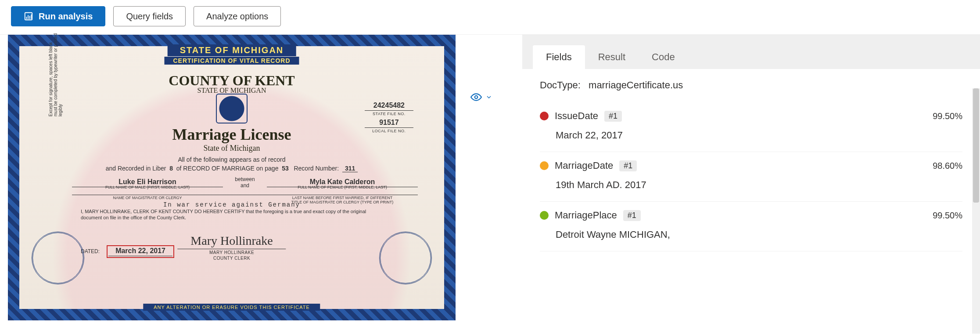 This screenshot has width=980, height=334. What do you see at coordinates (232, 50) in the screenshot?
I see `cert-banner-state: STATE OF MICHIGAN` at bounding box center [232, 50].